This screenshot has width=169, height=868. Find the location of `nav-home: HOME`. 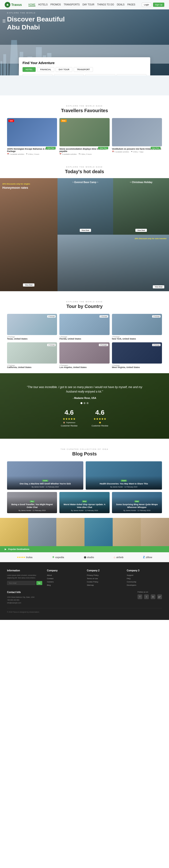

nav-home: HOME is located at coordinates (32, 5).